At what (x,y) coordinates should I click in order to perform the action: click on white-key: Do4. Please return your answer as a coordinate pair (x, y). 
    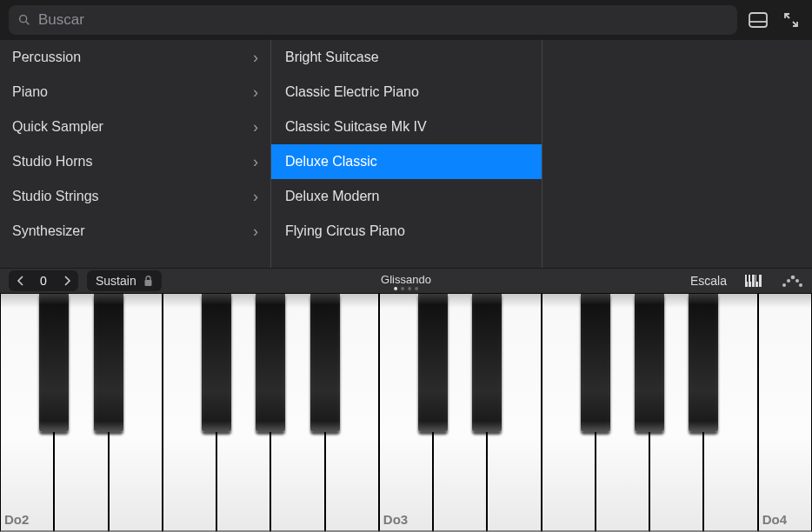
    Looking at the image, I should click on (785, 413).